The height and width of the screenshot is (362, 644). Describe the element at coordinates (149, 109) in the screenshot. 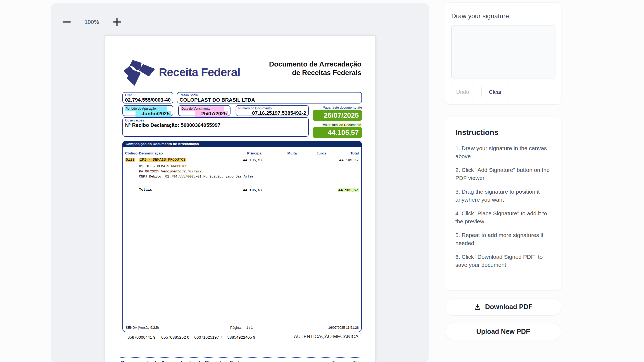

I see `field-periodo-label: Período de Apuração` at that location.